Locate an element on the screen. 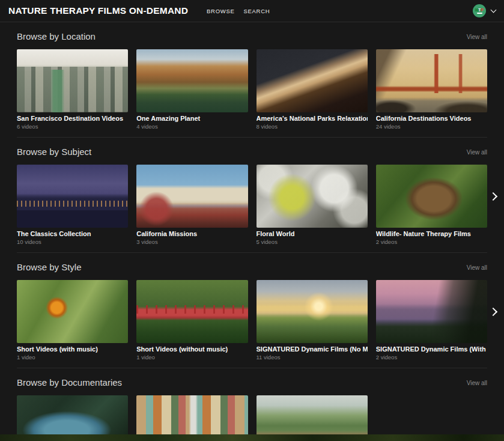 Image resolution: width=504 pixels, height=441 pixels. next-row-preview is located at coordinates (252, 437).